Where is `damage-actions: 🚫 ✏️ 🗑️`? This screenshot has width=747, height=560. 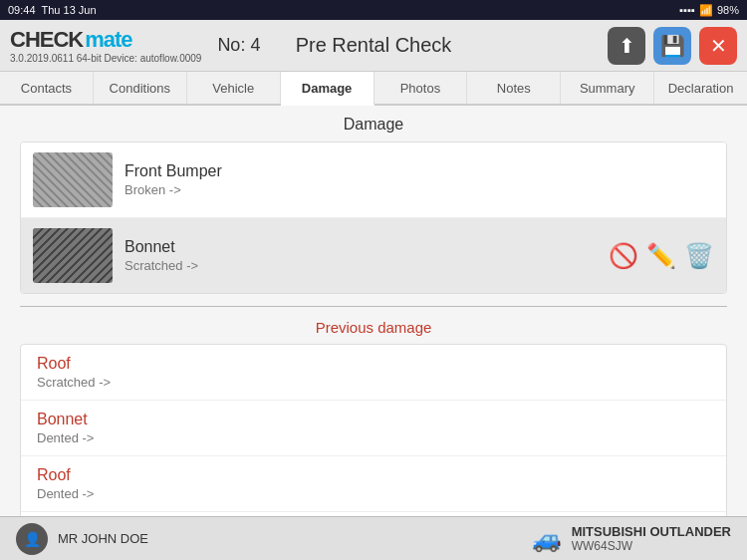
damage-actions: 🚫 ✏️ 🗑️ is located at coordinates (661, 256).